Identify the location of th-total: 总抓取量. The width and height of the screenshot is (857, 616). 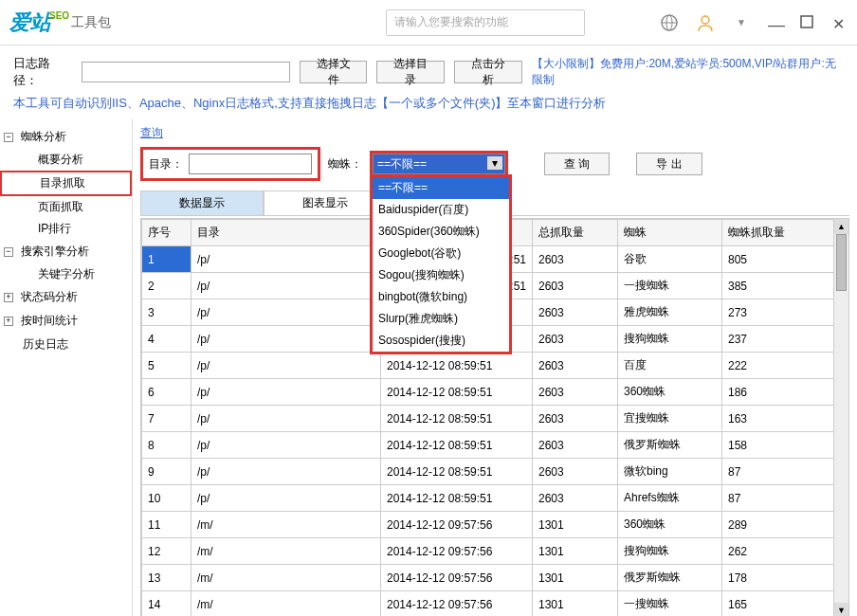
(575, 233).